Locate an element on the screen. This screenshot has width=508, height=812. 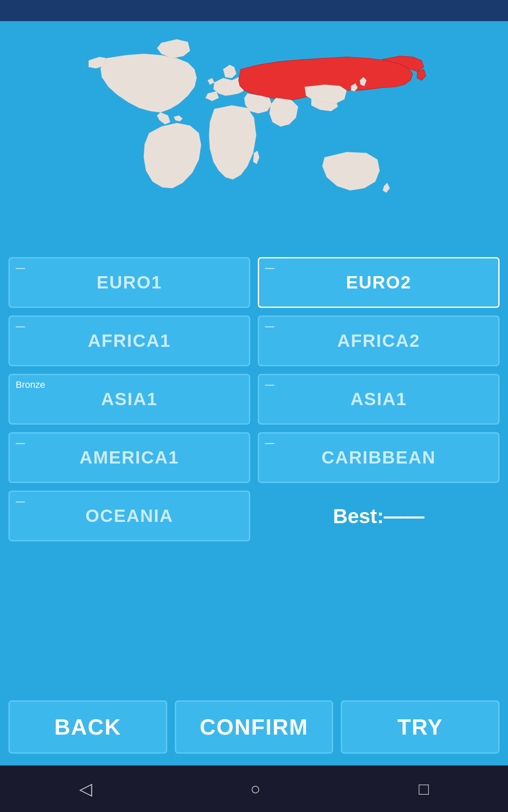
option-euro2-label: EURO2 is located at coordinates (378, 283).